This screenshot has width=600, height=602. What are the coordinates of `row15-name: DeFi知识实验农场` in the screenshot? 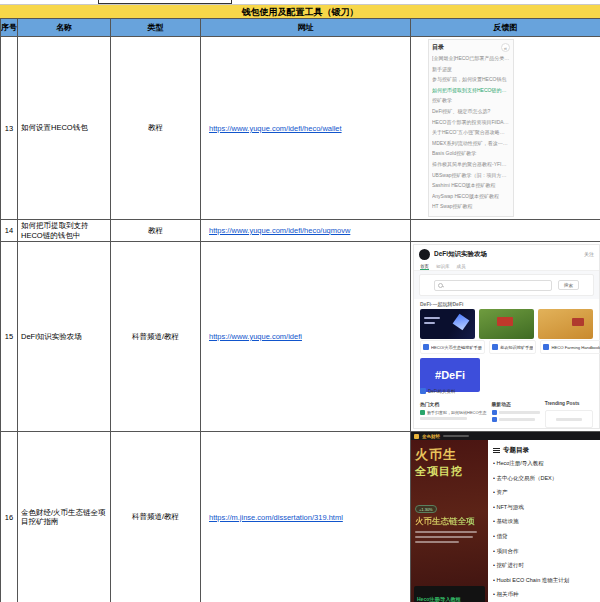 It's located at (64, 337).